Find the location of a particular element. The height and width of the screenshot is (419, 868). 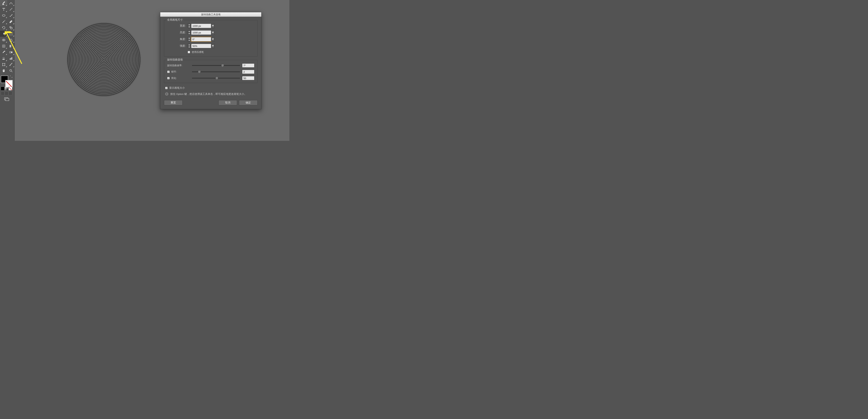

width-input is located at coordinates (201, 26).